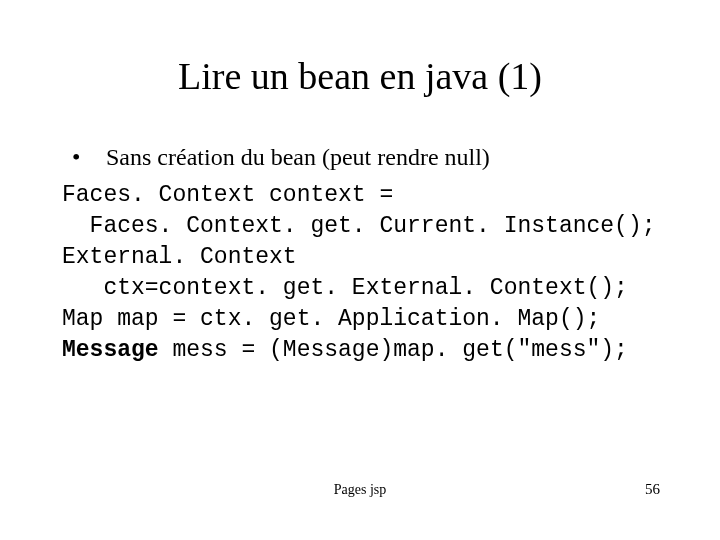 The height and width of the screenshot is (540, 720). I want to click on bullet-text: Sans création du bean (peut rendre null), so click(298, 158).